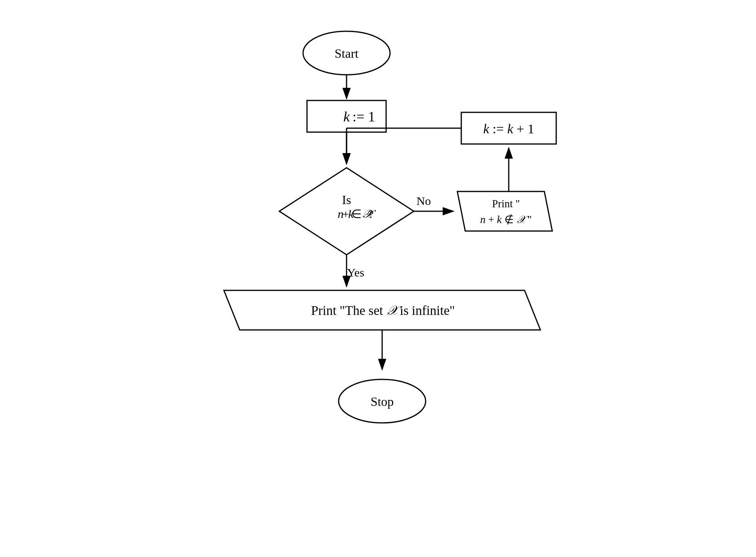 Image resolution: width=756 pixels, height=557 pixels. What do you see at coordinates (382, 310) in the screenshot?
I see `print-yes-node: Print "The set 𝒳 is infinite"` at bounding box center [382, 310].